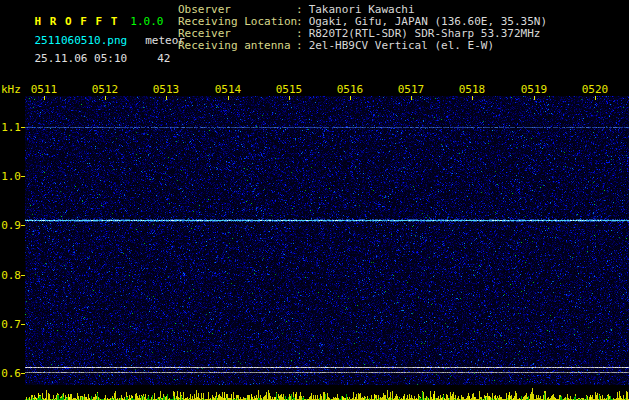 Image resolution: width=629 pixels, height=400 pixels. I want to click on x-tick-label: 0514, so click(228, 90).